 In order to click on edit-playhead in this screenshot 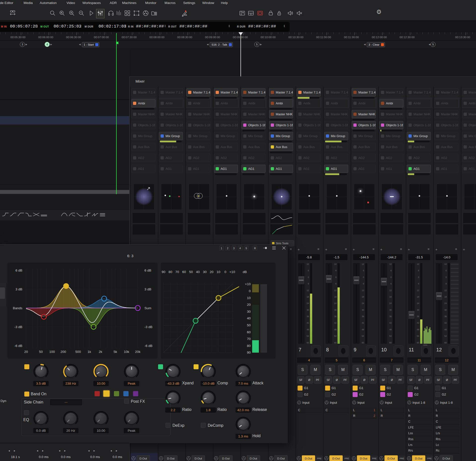, I will do `click(116, 114)`.